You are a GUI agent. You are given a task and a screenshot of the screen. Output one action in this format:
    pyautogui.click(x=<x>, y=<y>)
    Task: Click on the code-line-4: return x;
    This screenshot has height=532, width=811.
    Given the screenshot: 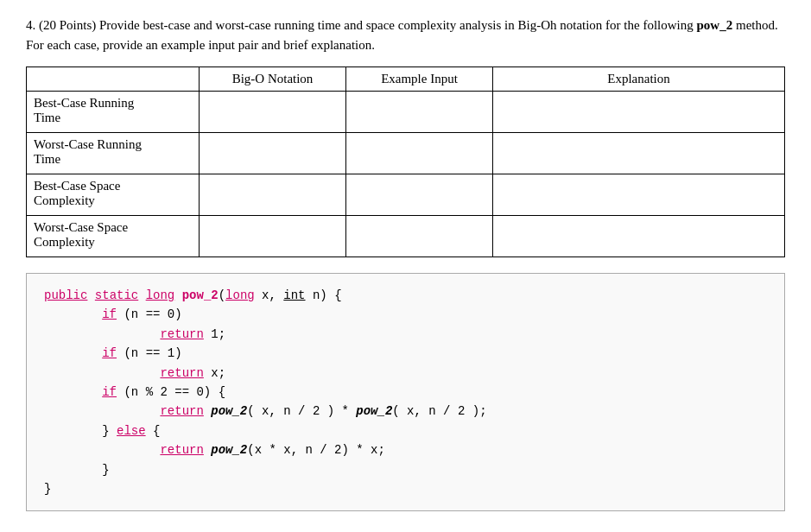 What is the action you would take?
    pyautogui.click(x=406, y=373)
    